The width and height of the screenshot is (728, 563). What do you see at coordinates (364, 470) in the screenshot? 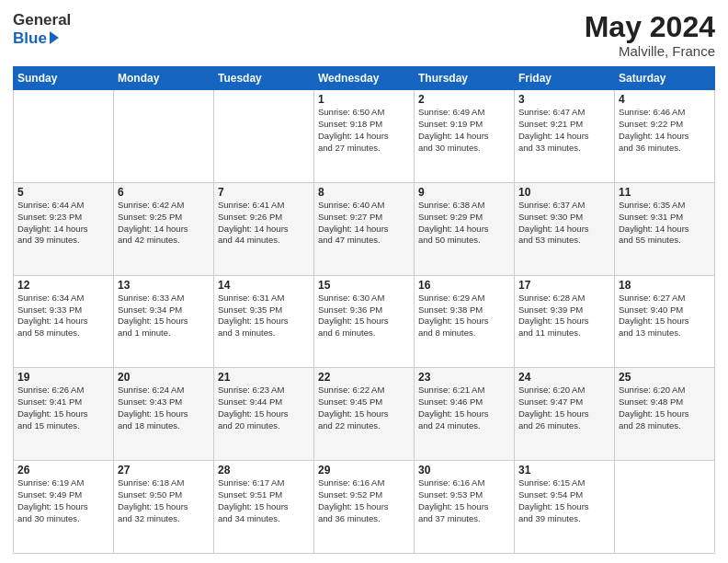
I see `day-number: 29` at bounding box center [364, 470].